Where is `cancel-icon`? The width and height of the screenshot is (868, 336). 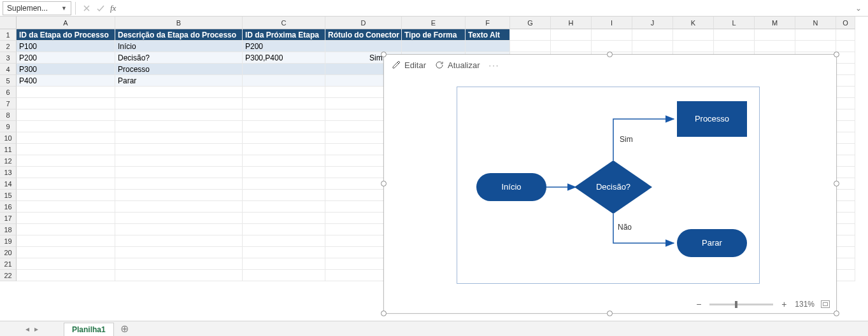 cancel-icon is located at coordinates (87, 8).